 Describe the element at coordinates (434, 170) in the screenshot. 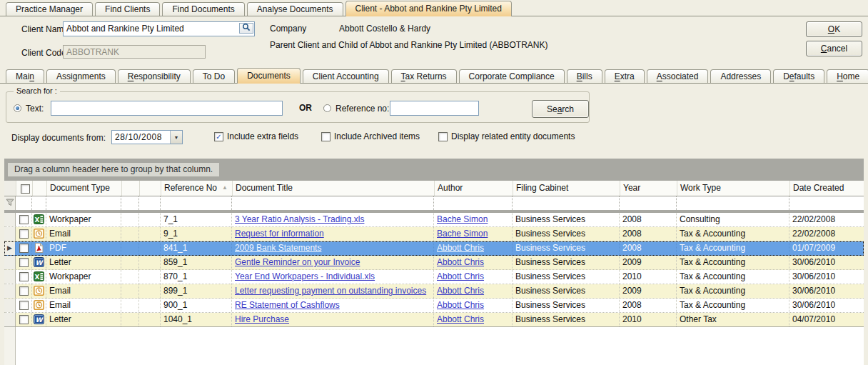

I see `group-by-area: Drag a column header here to group by th…` at that location.